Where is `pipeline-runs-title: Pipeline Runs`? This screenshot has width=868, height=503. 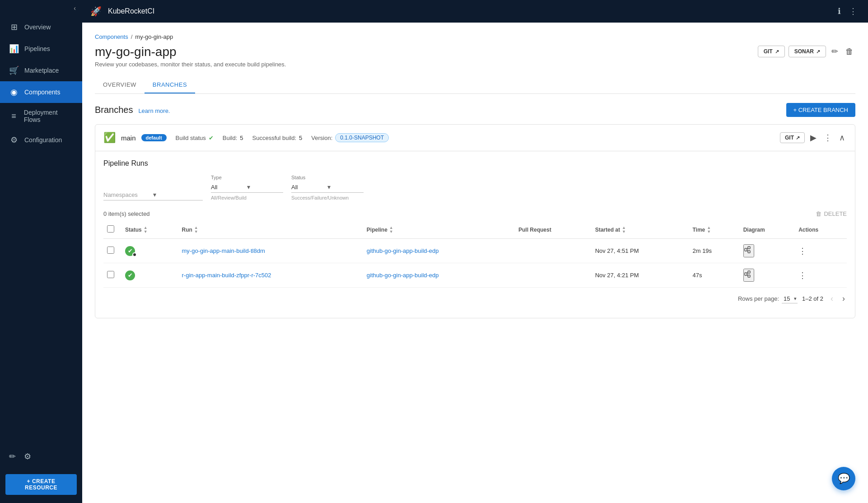 pipeline-runs-title: Pipeline Runs is located at coordinates (475, 163).